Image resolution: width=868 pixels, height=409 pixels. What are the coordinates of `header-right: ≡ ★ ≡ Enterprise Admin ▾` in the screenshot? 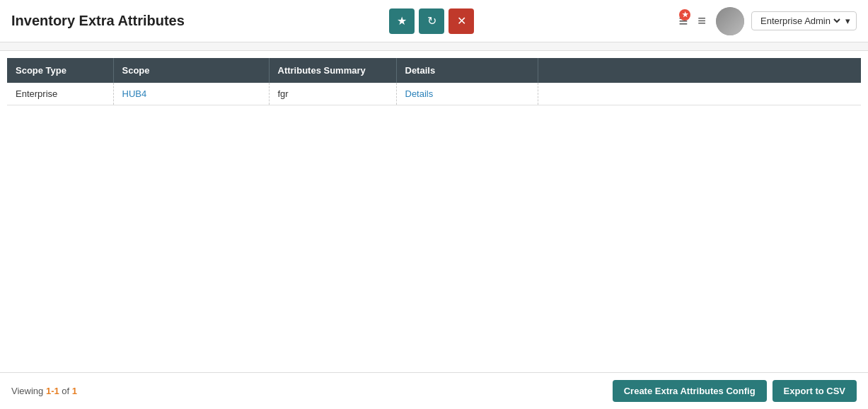 It's located at (768, 21).